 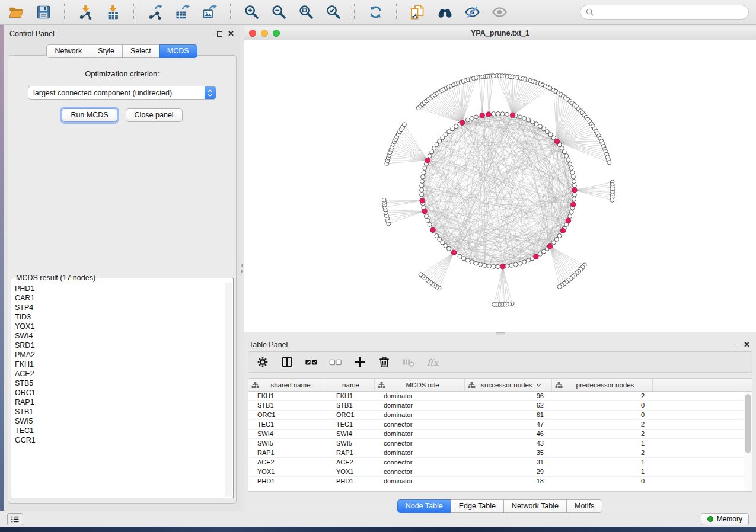 I want to click on import-table-button, so click(x=113, y=12).